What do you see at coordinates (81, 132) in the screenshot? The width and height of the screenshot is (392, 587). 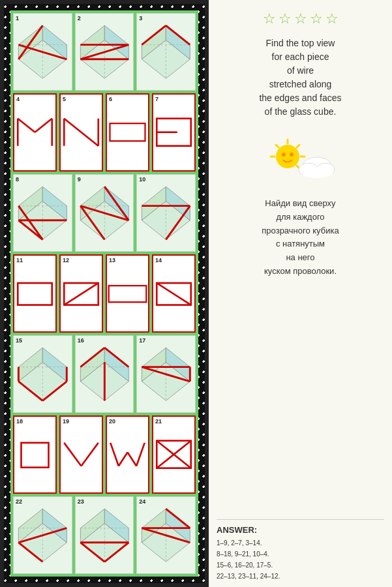 I see `flat-5: 5` at bounding box center [81, 132].